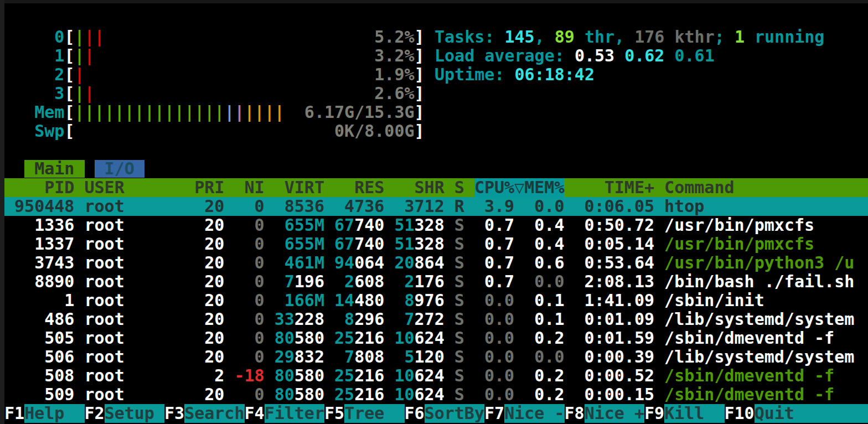 The height and width of the screenshot is (424, 868). Describe the element at coordinates (420, 131) in the screenshot. I see `meter-close-bracket: ]` at that location.